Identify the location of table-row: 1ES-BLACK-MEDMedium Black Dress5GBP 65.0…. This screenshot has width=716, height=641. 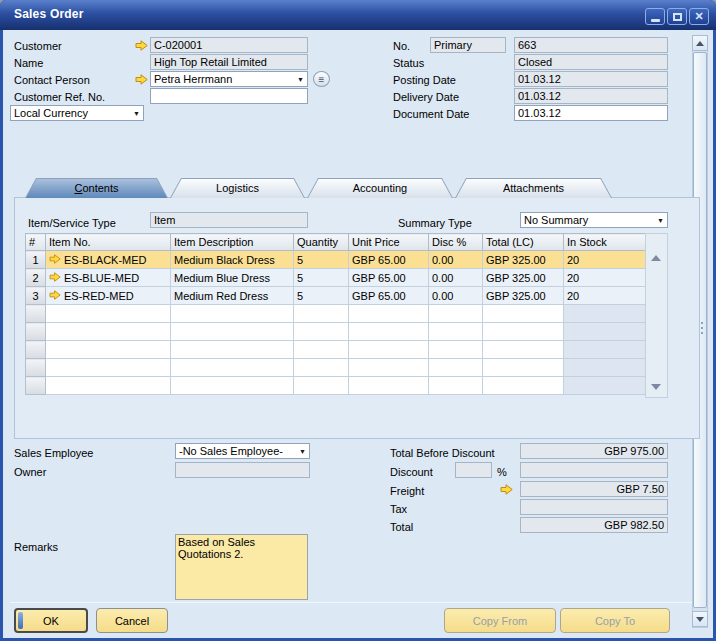
(336, 260).